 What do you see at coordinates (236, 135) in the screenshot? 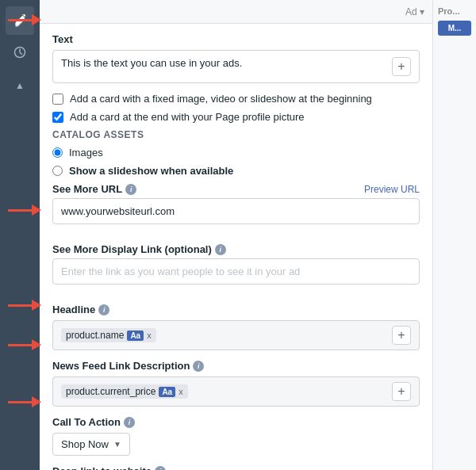
I see `catalog-assets-label: Catalog Assets` at bounding box center [236, 135].